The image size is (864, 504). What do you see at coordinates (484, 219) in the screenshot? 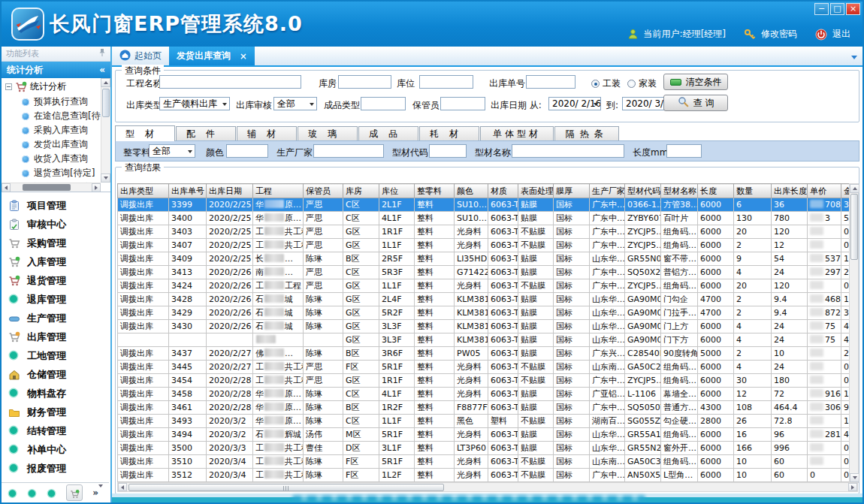
I see `table-row: 调拨出库34002020/2/25华原…严思C区4L1F整料SU10…6063-…` at bounding box center [484, 219].